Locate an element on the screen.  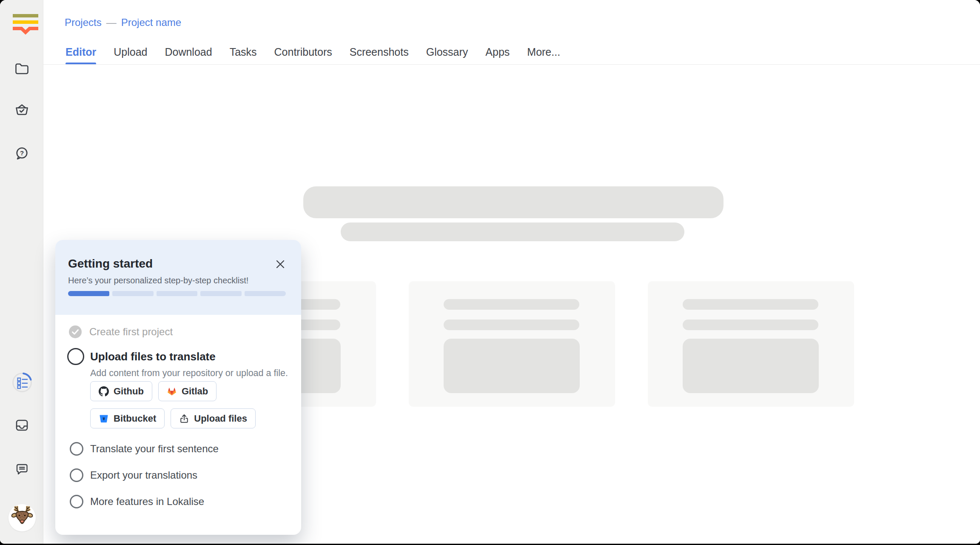
tab-download: Download is located at coordinates (188, 52).